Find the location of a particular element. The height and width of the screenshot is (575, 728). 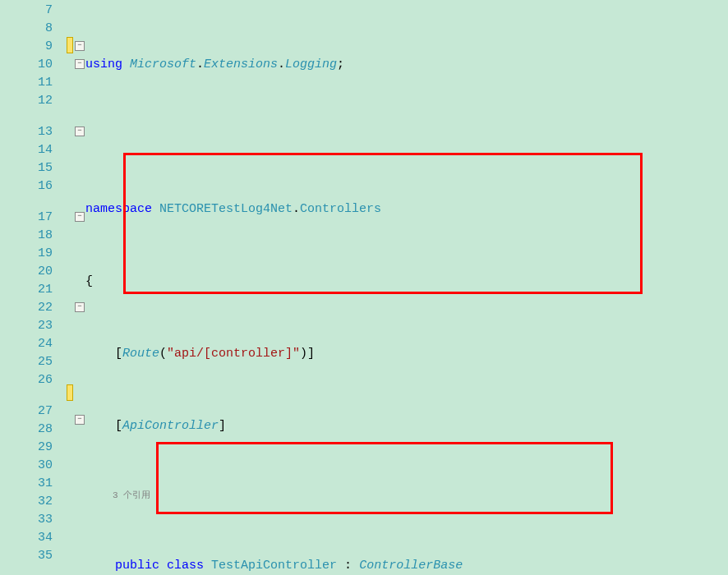

line-number: 19 is located at coordinates (33, 254).